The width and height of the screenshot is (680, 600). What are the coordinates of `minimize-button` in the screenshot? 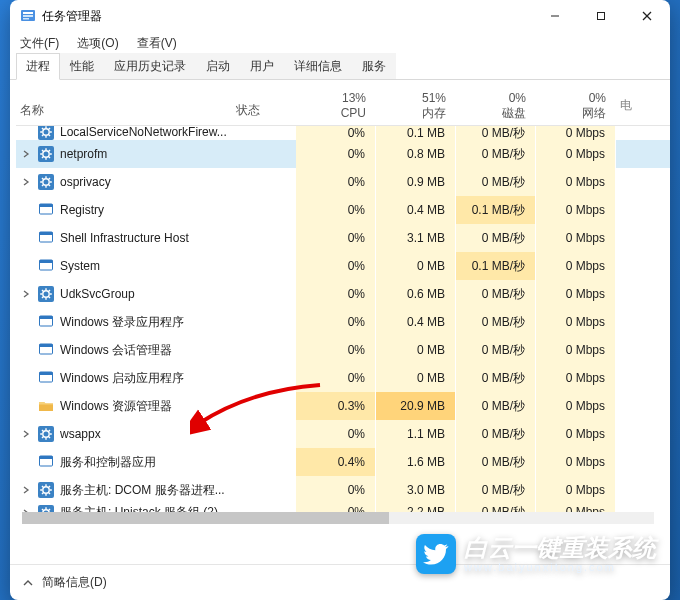 It's located at (555, 16).